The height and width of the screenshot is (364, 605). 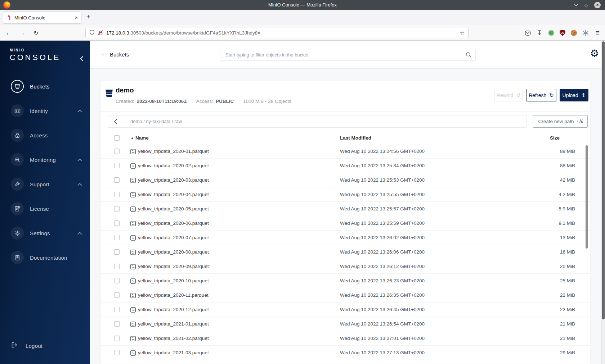 I want to click on sidebar-item-support: Support, so click(x=45, y=184).